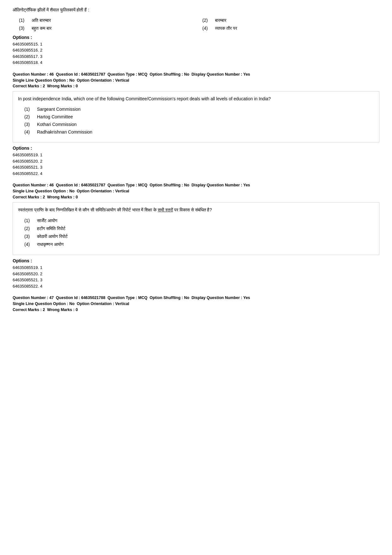  I want to click on option-text: हटोंग समिति रिपोर्ट, so click(51, 228).